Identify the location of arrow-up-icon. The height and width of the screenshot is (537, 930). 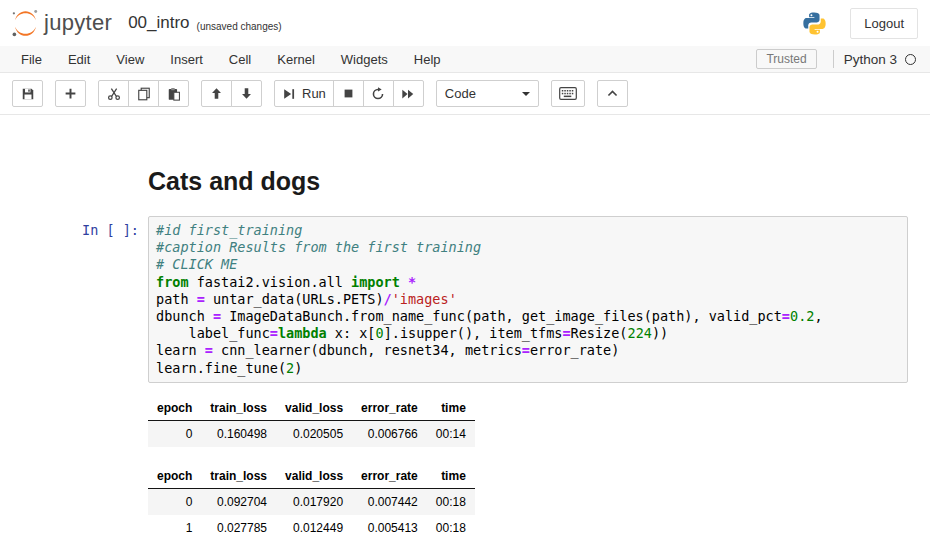
(216, 94).